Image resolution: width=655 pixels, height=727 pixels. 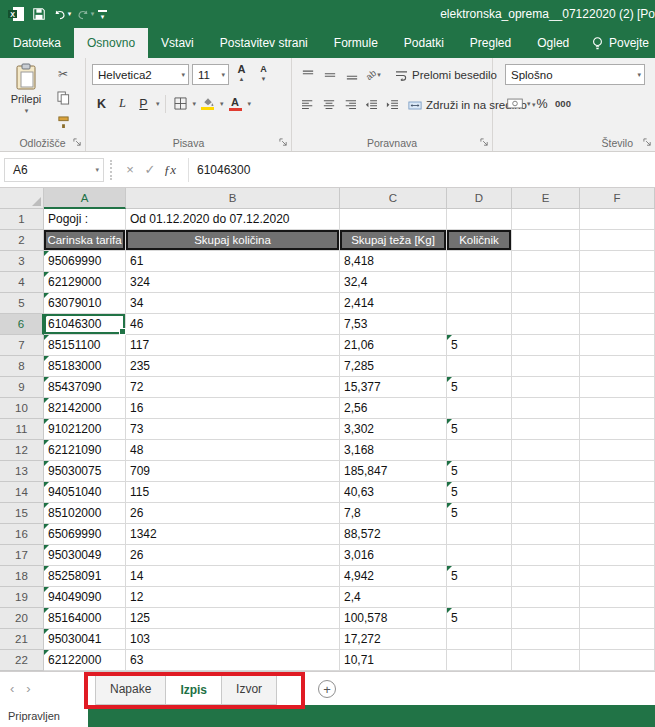 I want to click on align-center-icon, so click(x=328, y=106).